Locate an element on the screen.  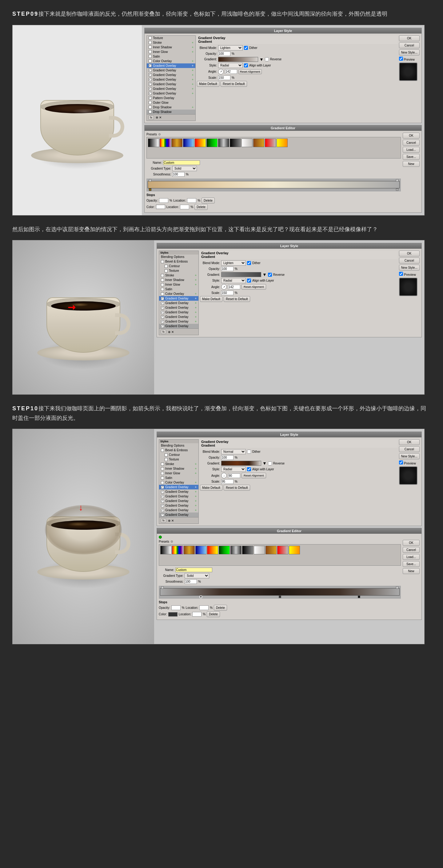
inner-shadow-3: Inner Shadow + is located at coordinates (179, 469).